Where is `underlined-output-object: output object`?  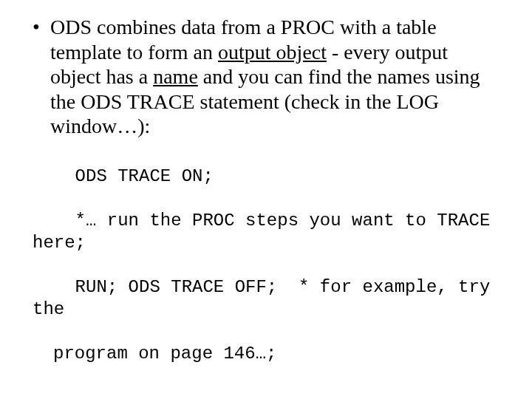 underlined-output-object: output object is located at coordinates (272, 52).